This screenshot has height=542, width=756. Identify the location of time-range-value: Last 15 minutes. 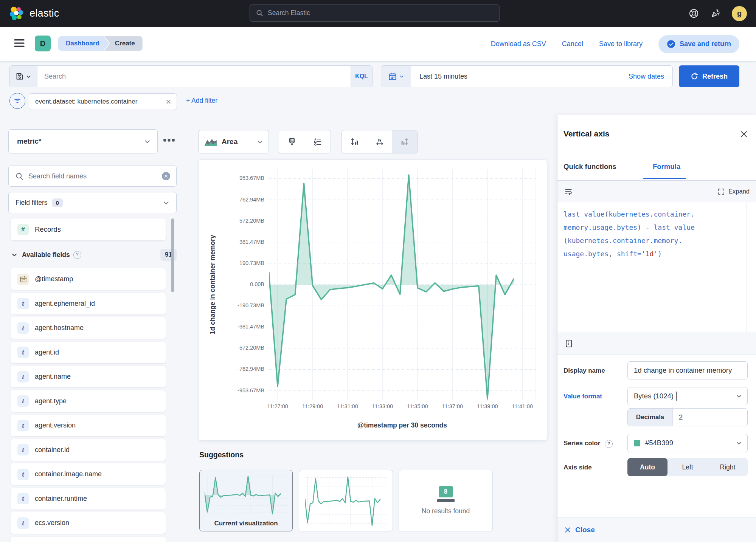
(443, 76).